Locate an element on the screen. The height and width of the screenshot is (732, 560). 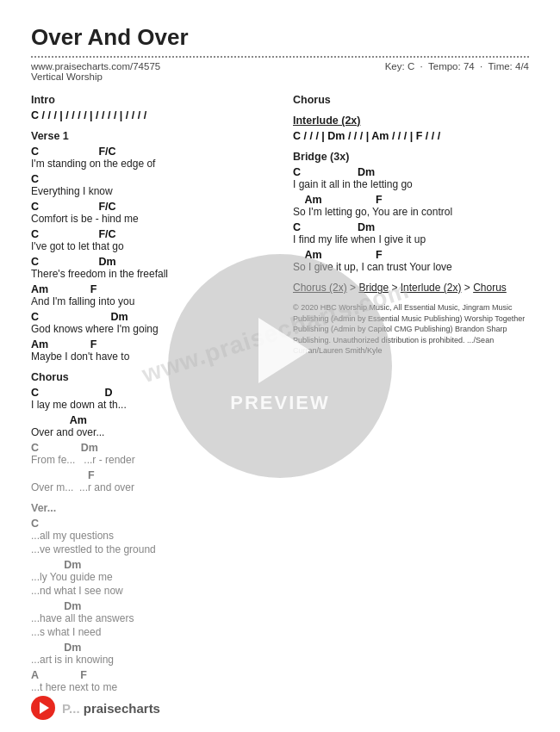
meta-right: Key: C · Tempo: 74 · Time: 4/4 is located at coordinates (457, 71).